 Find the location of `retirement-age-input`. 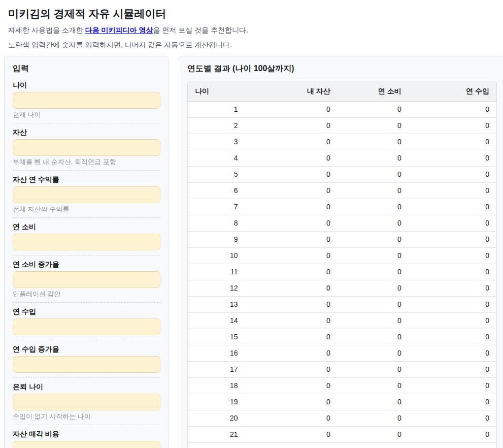

retirement-age-input is located at coordinates (86, 402).